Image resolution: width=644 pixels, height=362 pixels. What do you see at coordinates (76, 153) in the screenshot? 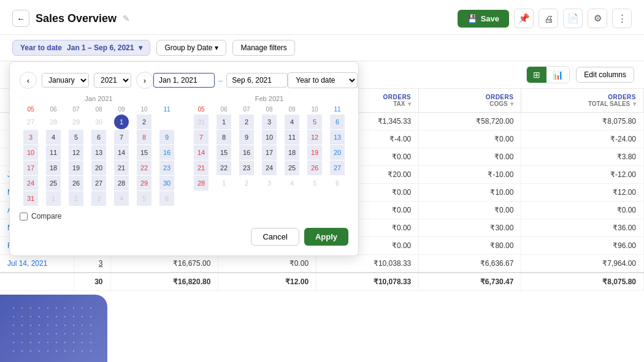
I see `cal-day-jan12: 12` at bounding box center [76, 153].